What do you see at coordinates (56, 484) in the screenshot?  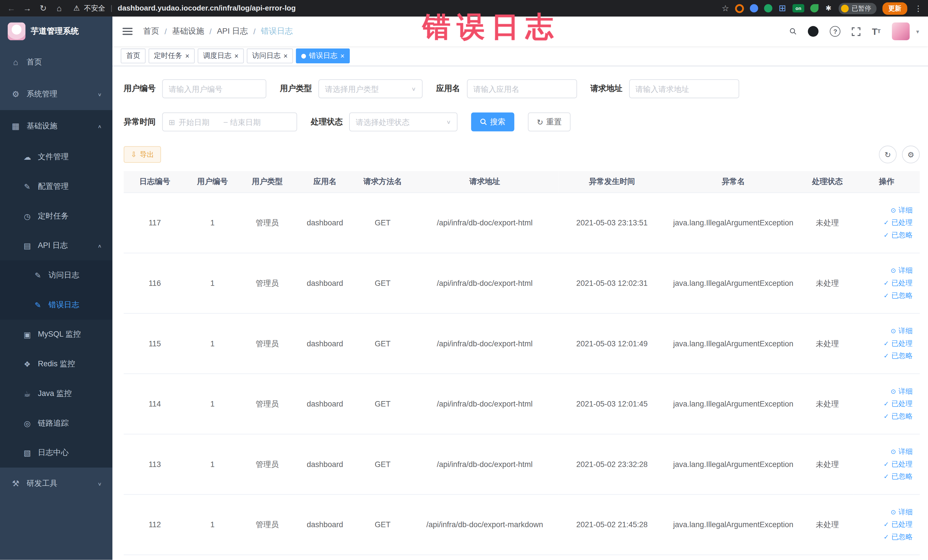 I see `sidebar-item-dev-tools: ⚒ 研发工具 ∨` at bounding box center [56, 484].